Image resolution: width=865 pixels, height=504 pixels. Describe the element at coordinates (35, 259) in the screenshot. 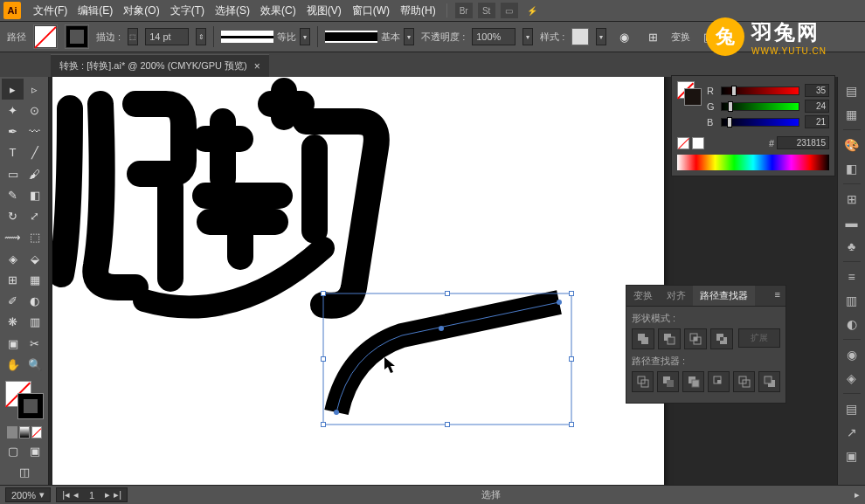

I see `perspective-tool: ⬙` at that location.